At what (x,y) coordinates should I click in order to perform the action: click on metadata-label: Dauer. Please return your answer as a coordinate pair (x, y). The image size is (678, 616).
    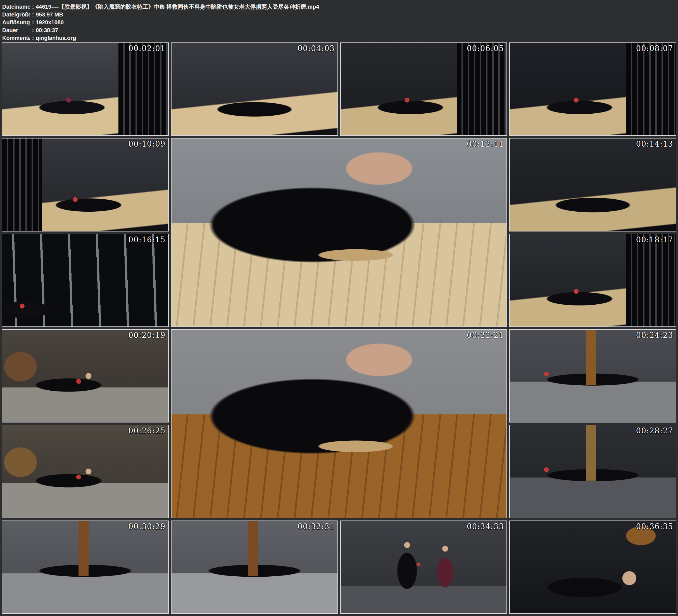
    Looking at the image, I should click on (16, 30).